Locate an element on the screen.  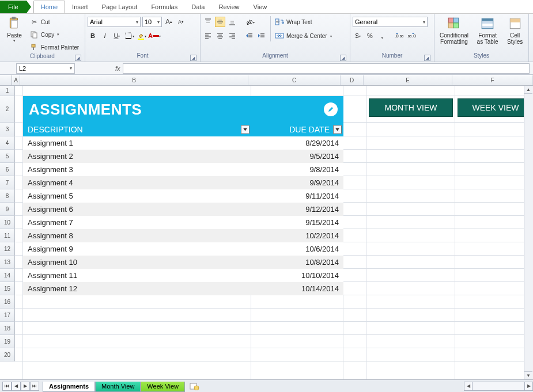
currency-button: $▾ is located at coordinates (358, 36).